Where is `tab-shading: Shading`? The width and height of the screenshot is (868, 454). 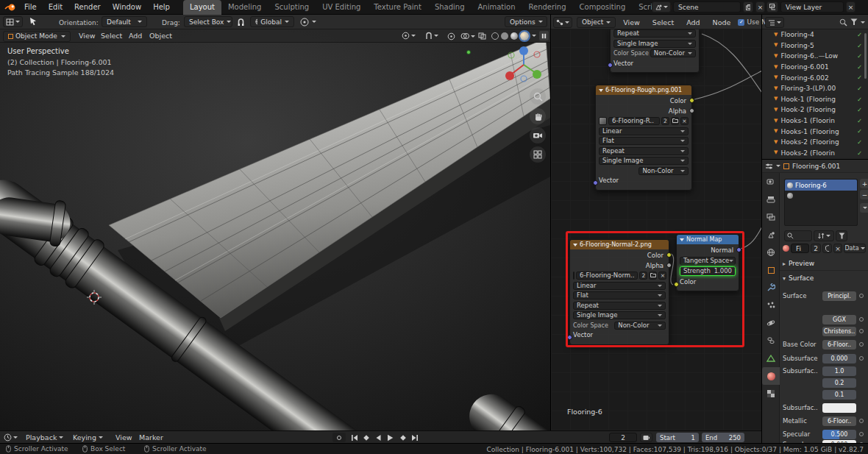 tab-shading: Shading is located at coordinates (450, 7).